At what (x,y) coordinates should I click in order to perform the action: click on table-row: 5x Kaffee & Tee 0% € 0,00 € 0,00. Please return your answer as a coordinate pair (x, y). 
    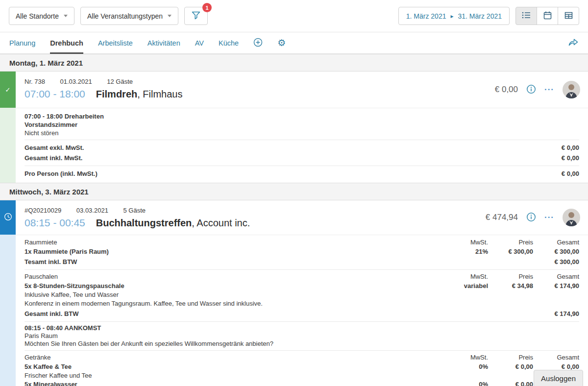
    Looking at the image, I should click on (302, 367).